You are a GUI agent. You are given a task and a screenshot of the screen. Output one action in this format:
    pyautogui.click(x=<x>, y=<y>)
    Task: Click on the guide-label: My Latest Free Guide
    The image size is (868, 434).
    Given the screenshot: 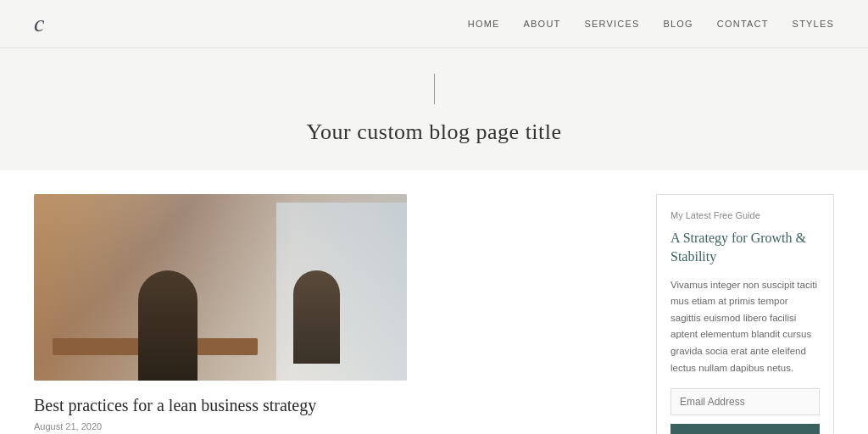 What is the action you would take?
    pyautogui.click(x=745, y=215)
    